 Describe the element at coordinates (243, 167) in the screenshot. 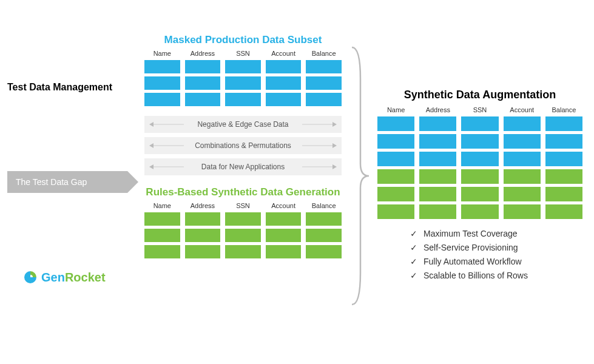

I see `gap-item: Data for New Applications` at that location.